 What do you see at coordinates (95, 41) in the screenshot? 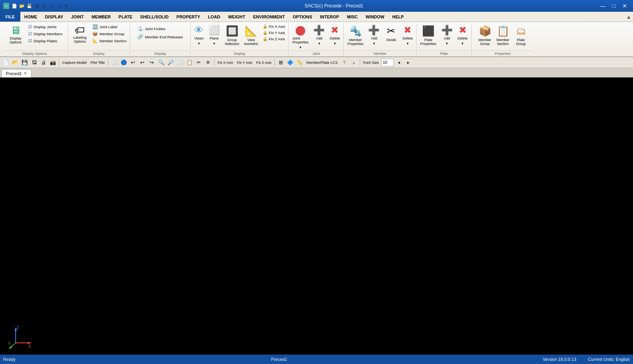
I see `member-section-icon: 📐` at bounding box center [95, 41].